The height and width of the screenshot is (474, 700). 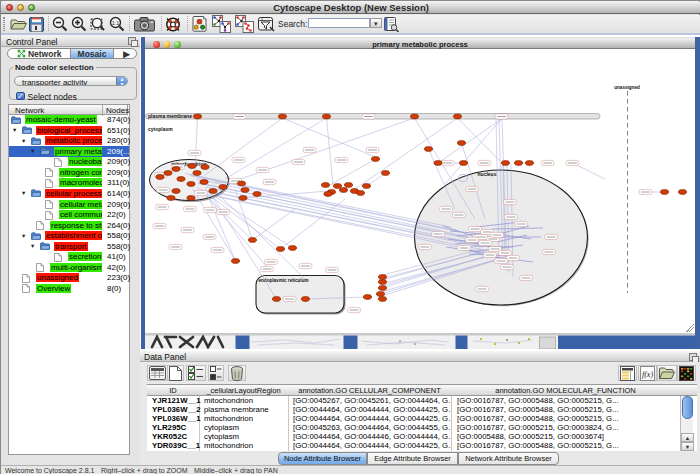 What do you see at coordinates (627, 88) in the screenshot?
I see `svg-text: unassigned` at bounding box center [627, 88].